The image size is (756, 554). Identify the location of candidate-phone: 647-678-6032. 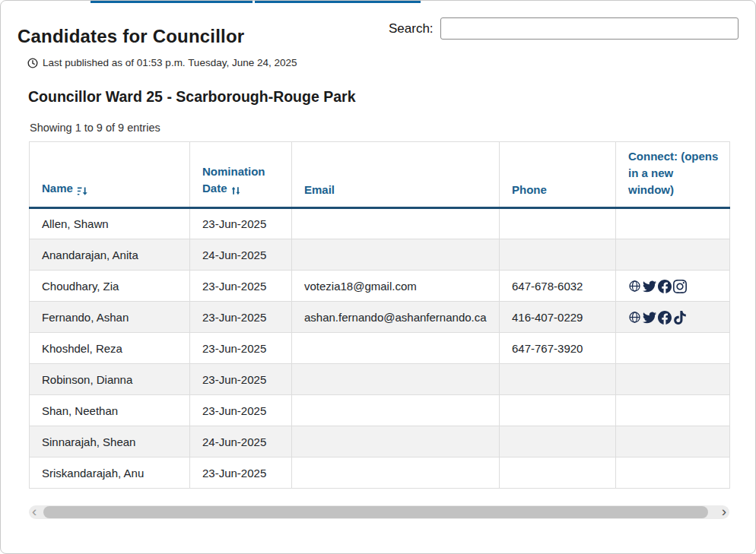
(558, 286).